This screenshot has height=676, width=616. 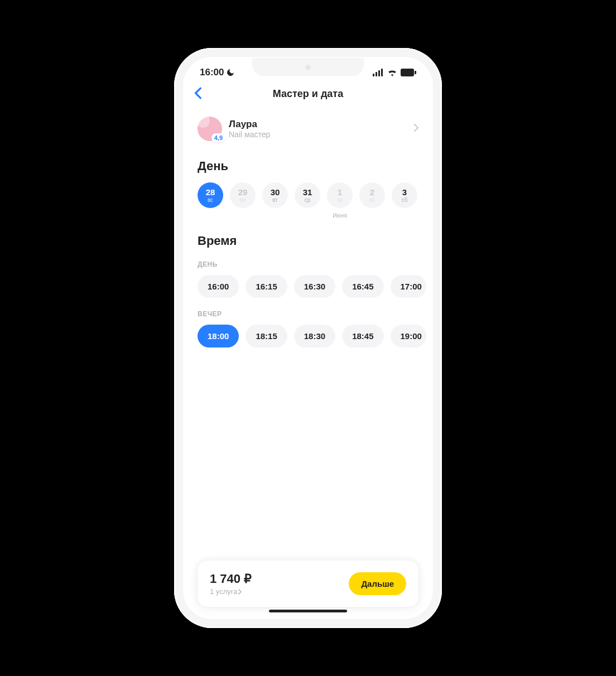 I want to click on rating-badge: 4,9, so click(x=219, y=138).